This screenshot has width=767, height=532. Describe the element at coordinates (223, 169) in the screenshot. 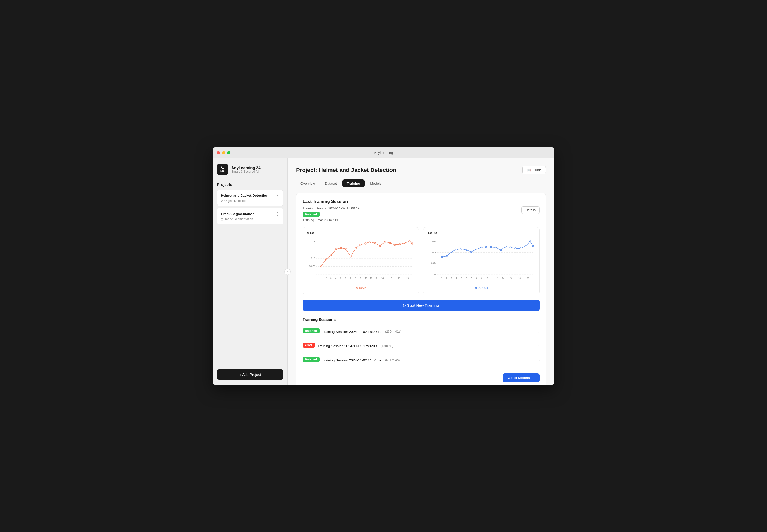

I see `logo-icon: AL.NRL` at that location.